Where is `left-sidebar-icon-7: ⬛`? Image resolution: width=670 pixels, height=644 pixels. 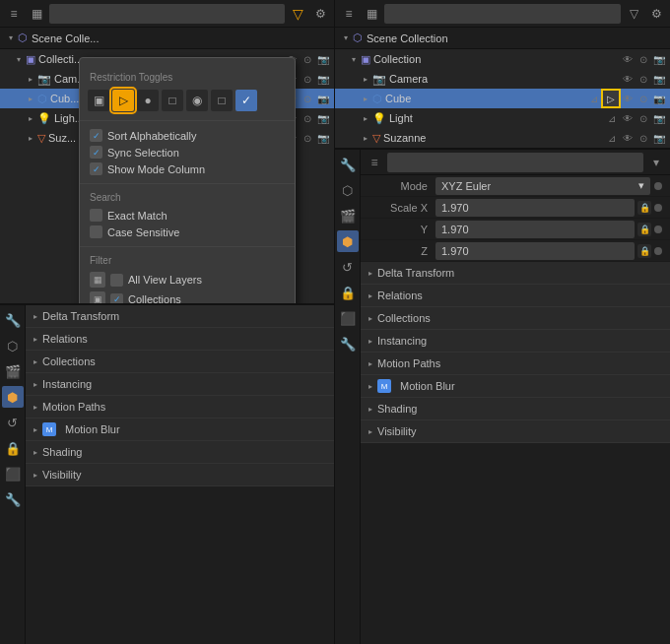
left-sidebar-icon-7: ⬛ is located at coordinates (13, 474).